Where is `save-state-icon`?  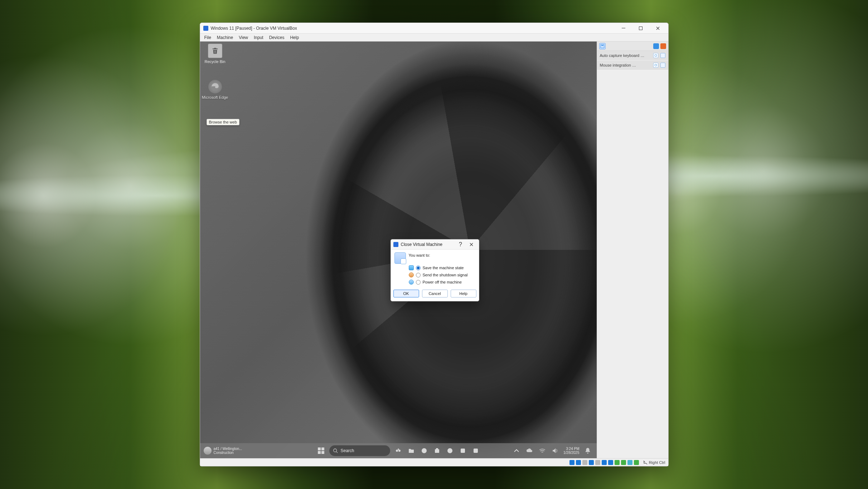 save-state-icon is located at coordinates (411, 268).